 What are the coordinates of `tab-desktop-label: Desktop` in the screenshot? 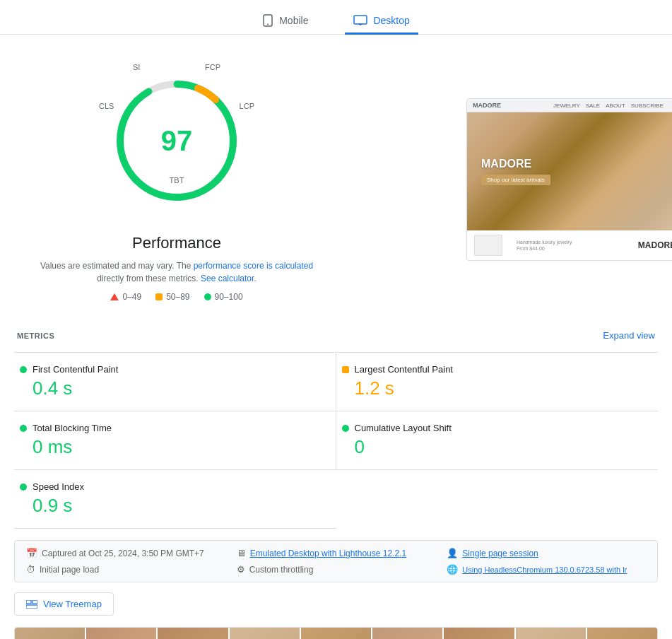 It's located at (391, 20).